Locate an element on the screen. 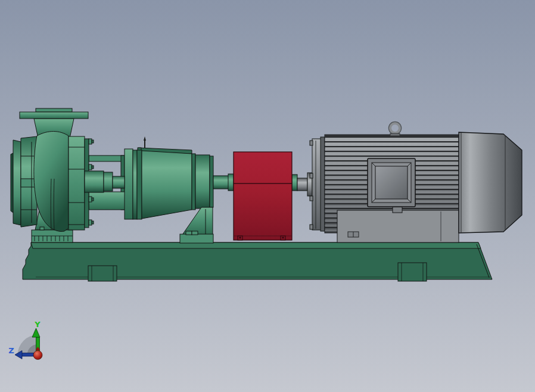 The height and width of the screenshot is (392, 535). y-axis-label: Y is located at coordinates (37, 324).